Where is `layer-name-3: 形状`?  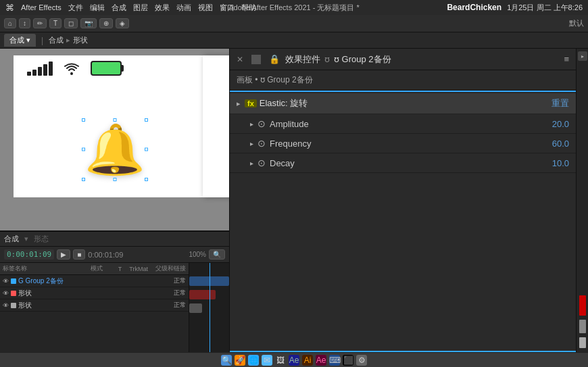 layer-name-3: 形状 is located at coordinates (25, 305).